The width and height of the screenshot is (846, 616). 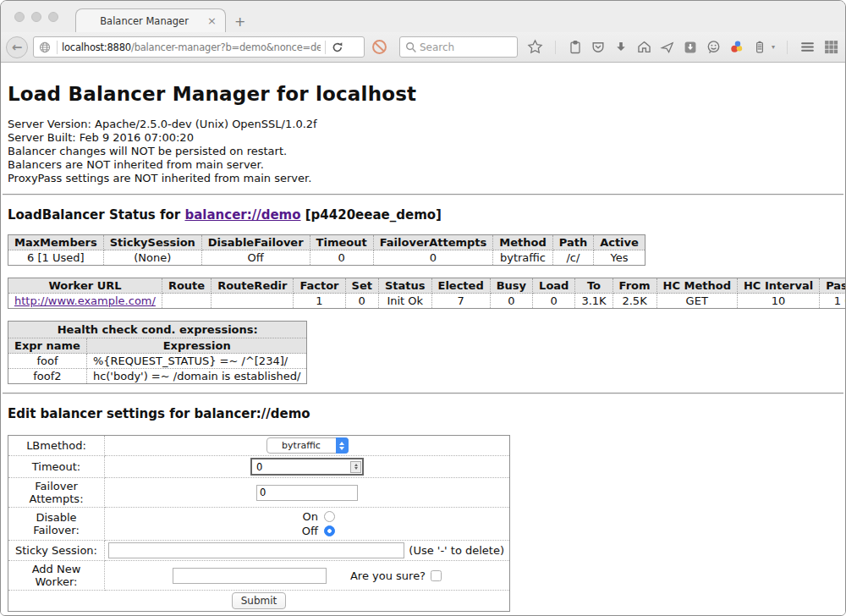 What do you see at coordinates (737, 47) in the screenshot?
I see `palette-dots-icon` at bounding box center [737, 47].